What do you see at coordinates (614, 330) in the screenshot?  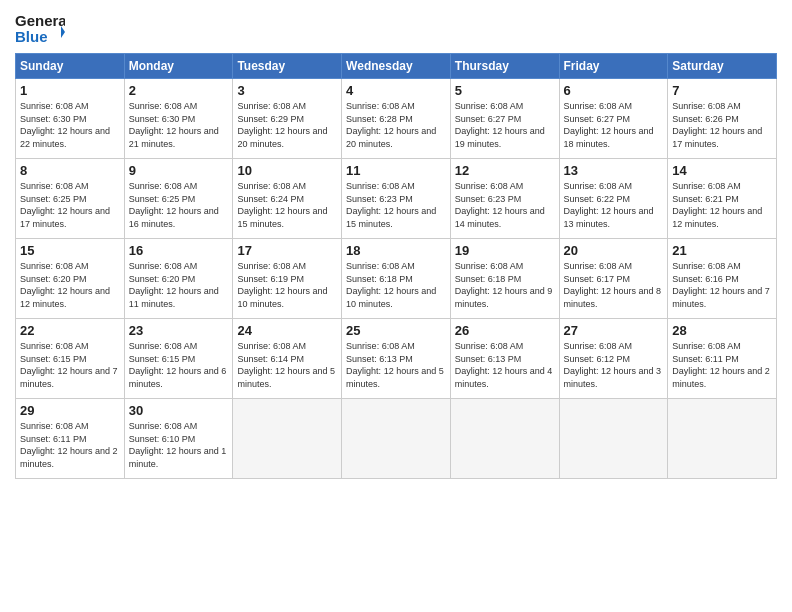 I see `day-number: 27` at bounding box center [614, 330].